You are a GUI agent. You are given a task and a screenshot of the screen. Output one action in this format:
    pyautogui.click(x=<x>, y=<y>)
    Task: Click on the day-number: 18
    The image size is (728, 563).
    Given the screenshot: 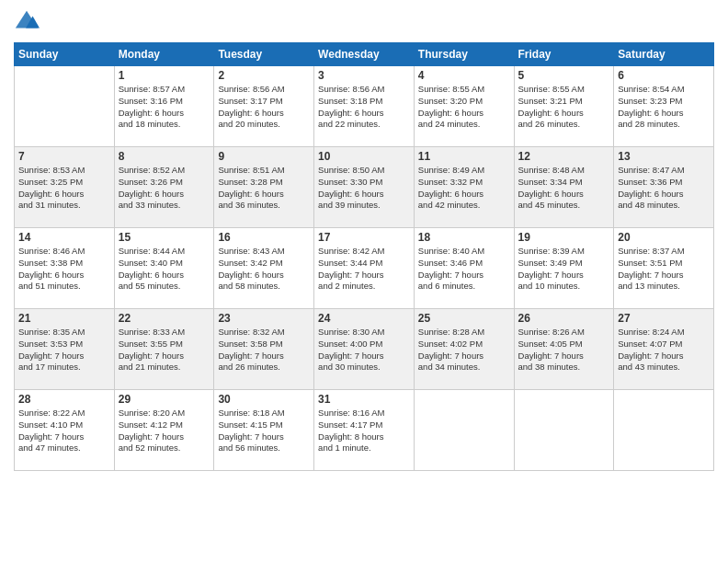 What is the action you would take?
    pyautogui.click(x=464, y=237)
    